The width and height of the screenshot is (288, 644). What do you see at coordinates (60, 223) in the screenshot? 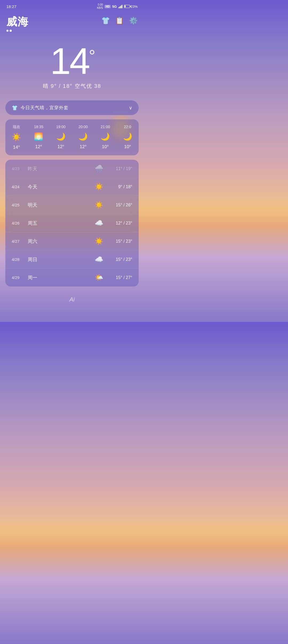
I see `daily-day-name: 周五` at bounding box center [60, 223].